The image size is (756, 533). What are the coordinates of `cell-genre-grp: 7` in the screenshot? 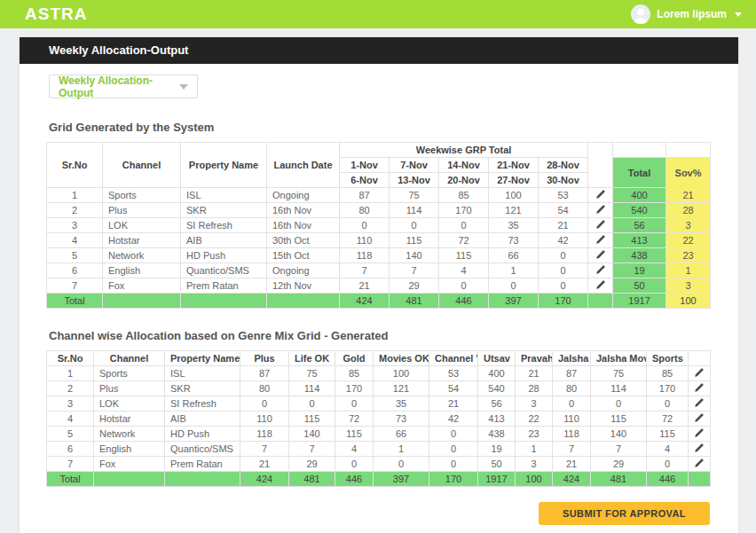 It's located at (312, 449).